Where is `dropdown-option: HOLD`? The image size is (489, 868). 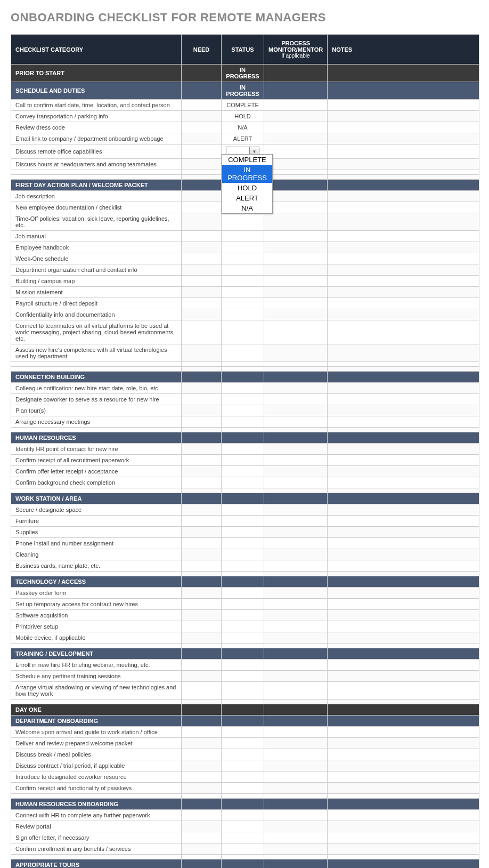 dropdown-option: HOLD is located at coordinates (247, 188).